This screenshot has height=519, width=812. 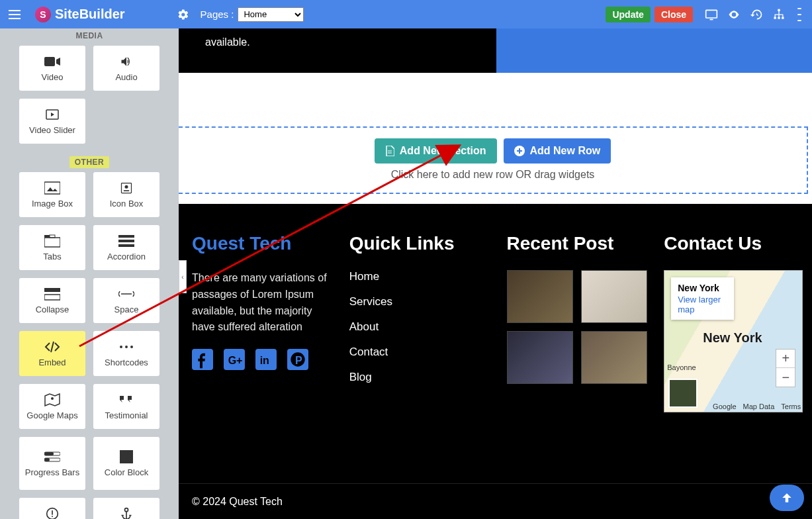 I want to click on widget-alert: Alert, so click(x=52, y=508).